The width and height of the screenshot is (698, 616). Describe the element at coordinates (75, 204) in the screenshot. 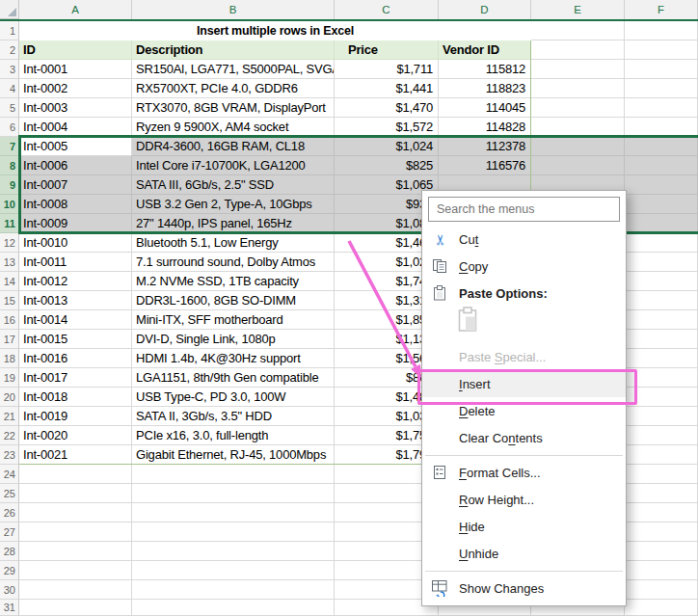

I see `cell-A10: Int-0008` at that location.